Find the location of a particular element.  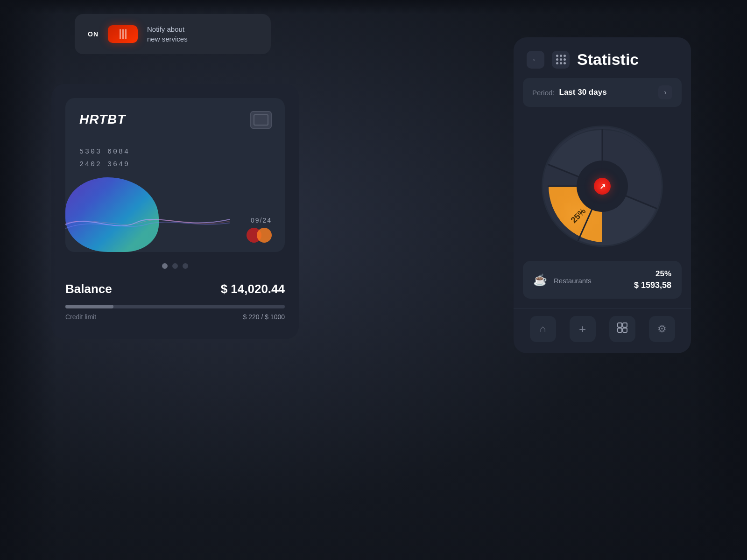

fade-right is located at coordinates (719, 280).